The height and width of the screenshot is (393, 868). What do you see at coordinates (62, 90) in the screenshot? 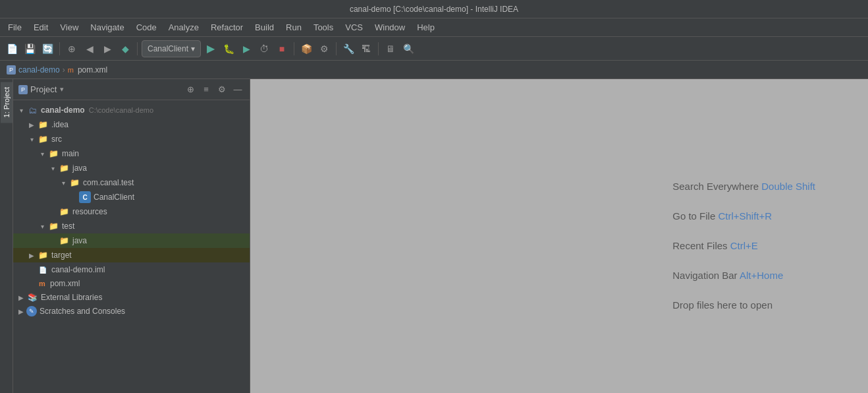
I see `project-panel-dropdown: ▾` at bounding box center [62, 90].